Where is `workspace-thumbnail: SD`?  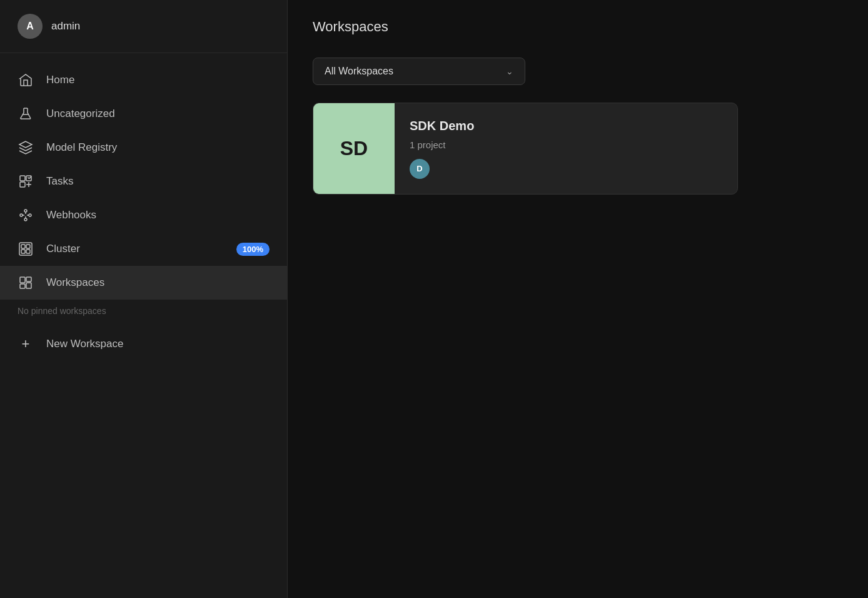 workspace-thumbnail: SD is located at coordinates (354, 149).